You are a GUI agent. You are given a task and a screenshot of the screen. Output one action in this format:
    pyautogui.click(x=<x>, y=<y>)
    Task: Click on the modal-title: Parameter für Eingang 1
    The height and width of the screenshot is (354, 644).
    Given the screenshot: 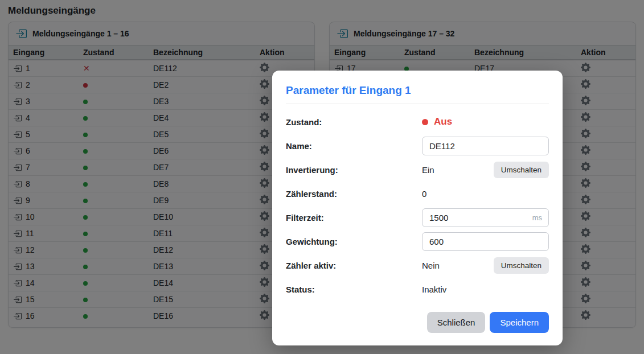 What is the action you would take?
    pyautogui.click(x=417, y=93)
    